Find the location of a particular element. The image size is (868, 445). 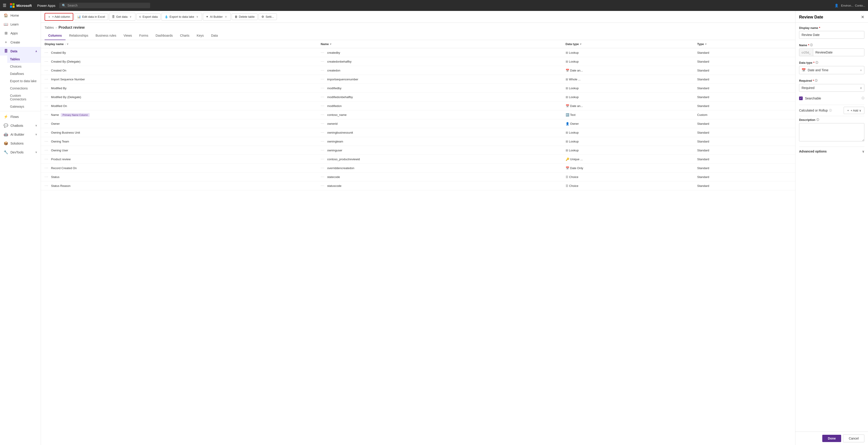

environment-badge: Environ... Conto... is located at coordinates (853, 5).